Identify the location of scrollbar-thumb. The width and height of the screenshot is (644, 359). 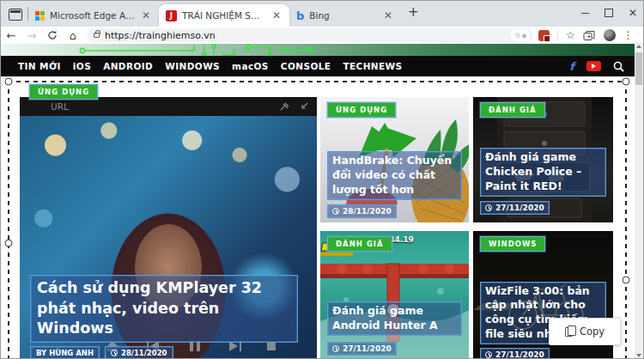
(639, 69).